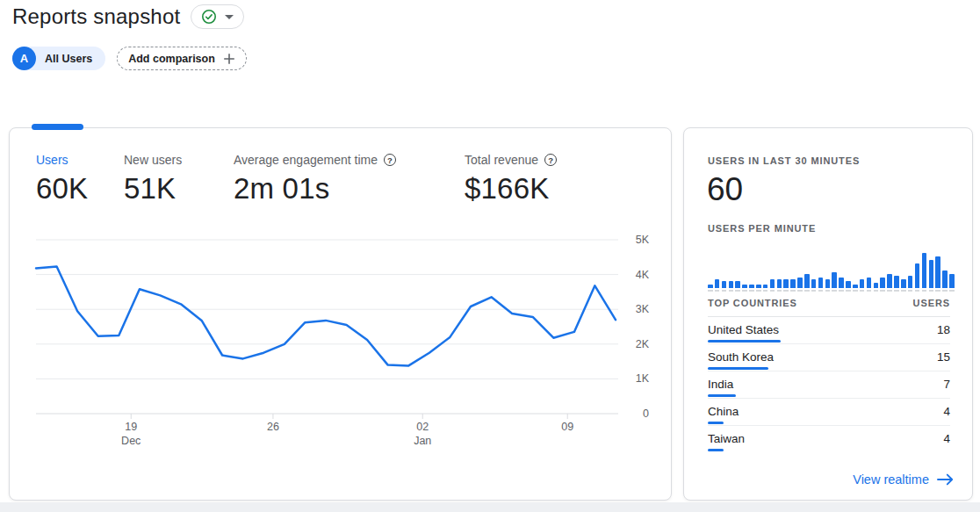 This screenshot has height=512, width=980. What do you see at coordinates (128, 17) in the screenshot?
I see `page-header: Reports snapshot` at bounding box center [128, 17].